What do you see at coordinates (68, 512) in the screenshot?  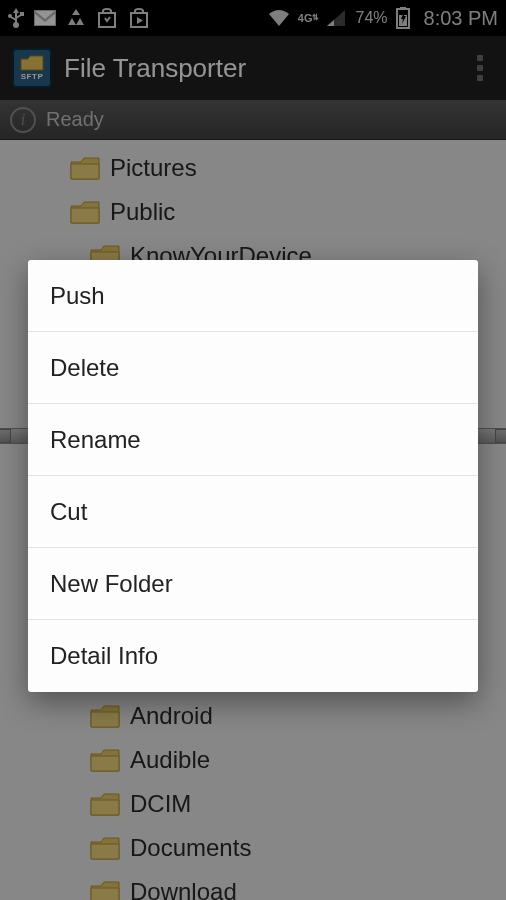 I see `context-menu-item-label: Cut` at bounding box center [68, 512].